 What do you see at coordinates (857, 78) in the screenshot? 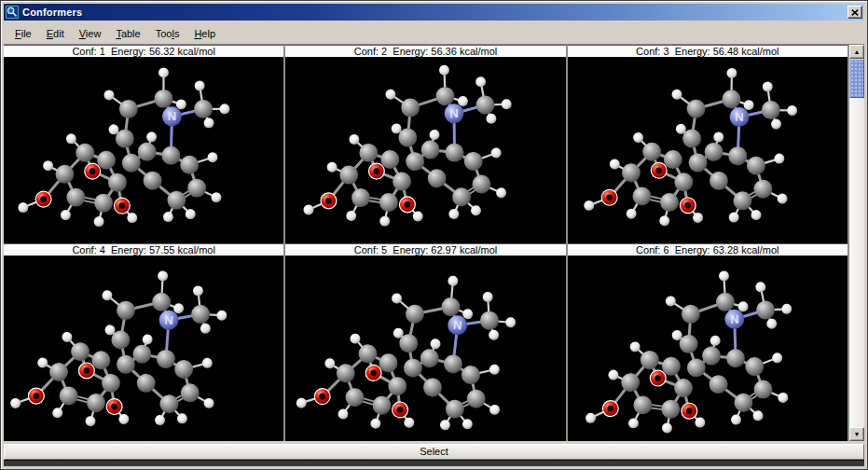
I see `scroll-thumb` at bounding box center [857, 78].